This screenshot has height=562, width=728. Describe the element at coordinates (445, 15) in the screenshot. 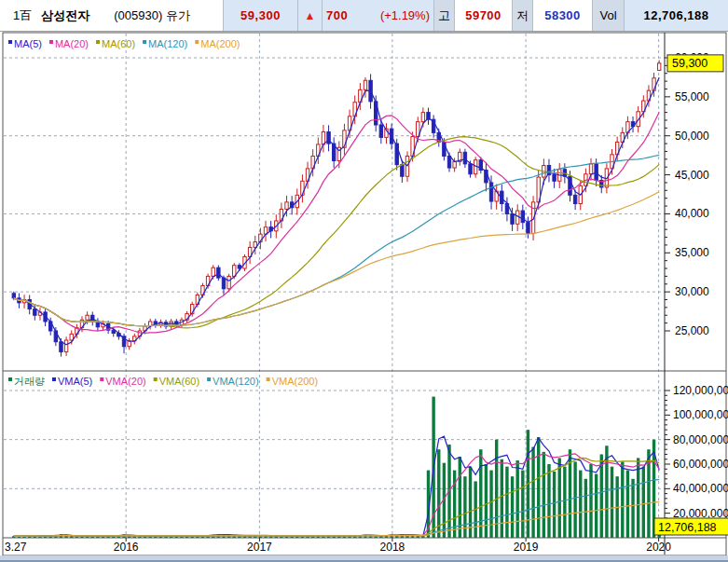

I see `high-label-box: 고` at that location.